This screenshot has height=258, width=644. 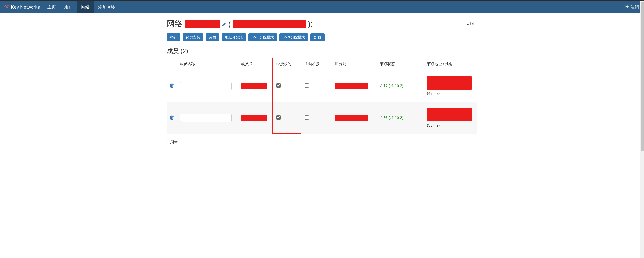 What do you see at coordinates (451, 94) in the screenshot?
I see `node-latency: (45 ms)` at bounding box center [451, 94].